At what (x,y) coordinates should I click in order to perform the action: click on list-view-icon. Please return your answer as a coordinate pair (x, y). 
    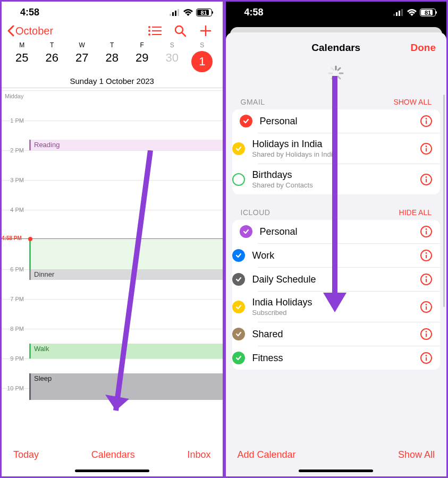
    Looking at the image, I should click on (155, 31).